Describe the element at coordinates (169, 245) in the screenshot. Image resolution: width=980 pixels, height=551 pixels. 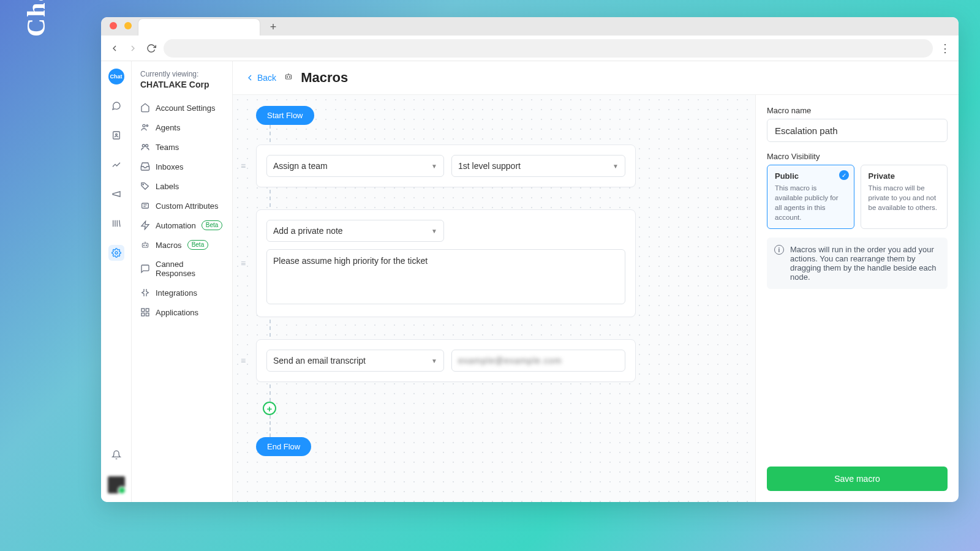
I see `sidebar-item-label: Macros` at that location.